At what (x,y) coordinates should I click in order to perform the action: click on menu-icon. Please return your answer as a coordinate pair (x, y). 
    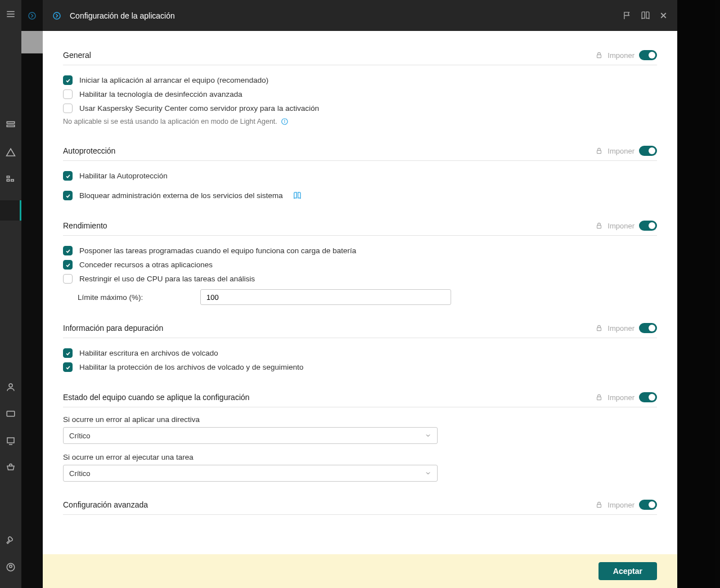
    Looking at the image, I should click on (11, 14).